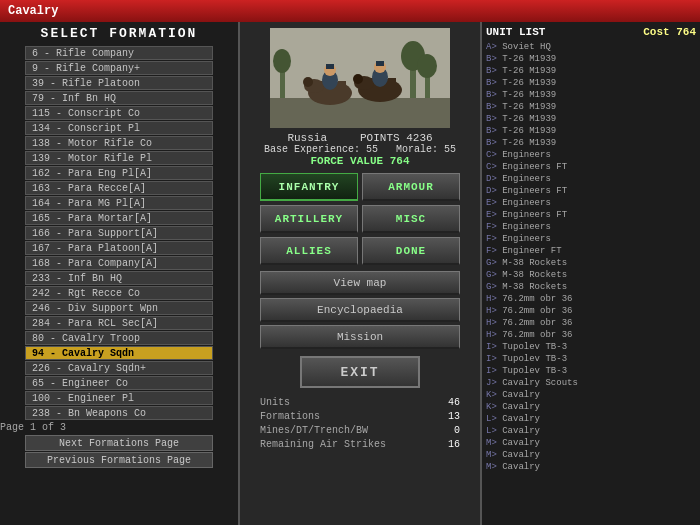 The height and width of the screenshot is (525, 700). What do you see at coordinates (119, 413) in the screenshot?
I see `formation-item: 238 - Bn Weapons Co` at bounding box center [119, 413].